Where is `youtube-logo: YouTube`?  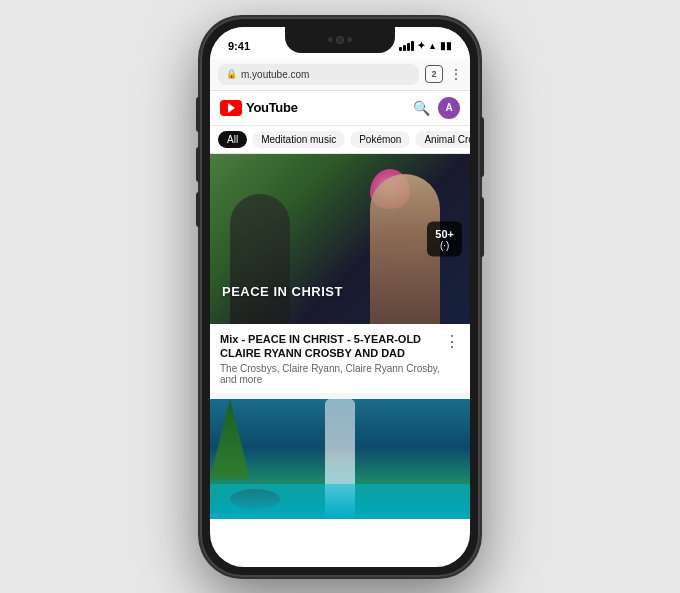
youtube-logo: YouTube is located at coordinates (259, 108).